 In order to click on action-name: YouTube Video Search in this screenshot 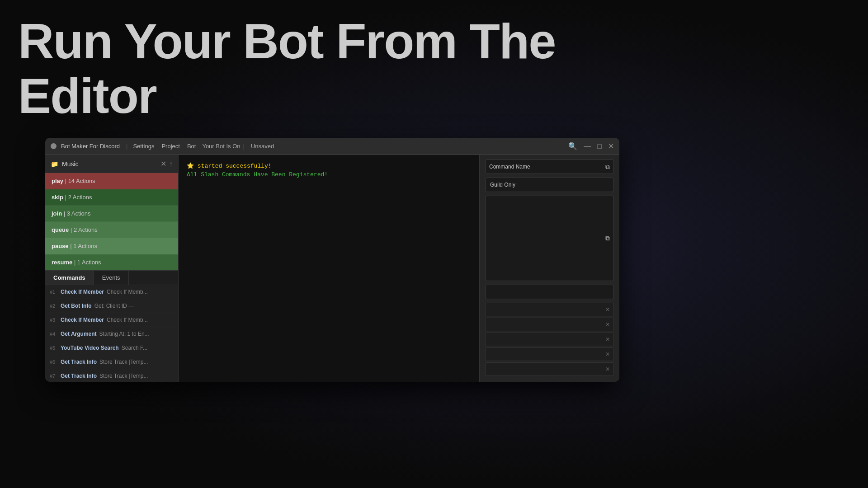, I will do `click(90, 348)`.